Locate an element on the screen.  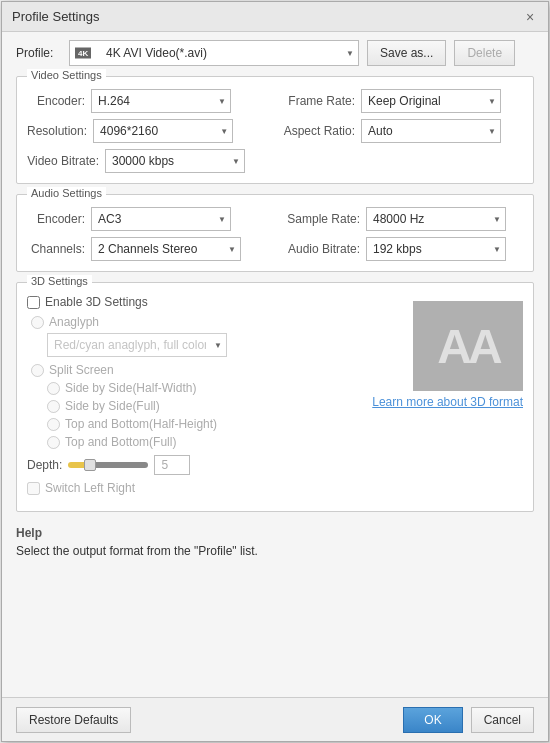
video-settings-grid: Encoder: H.264 H.265 MPEG-4 Resolution: is located at coordinates (275, 131).